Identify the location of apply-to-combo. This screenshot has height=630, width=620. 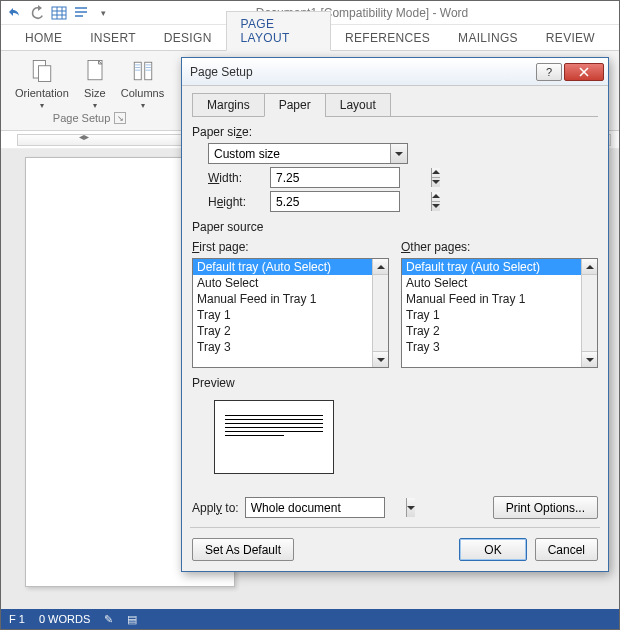
(315, 508).